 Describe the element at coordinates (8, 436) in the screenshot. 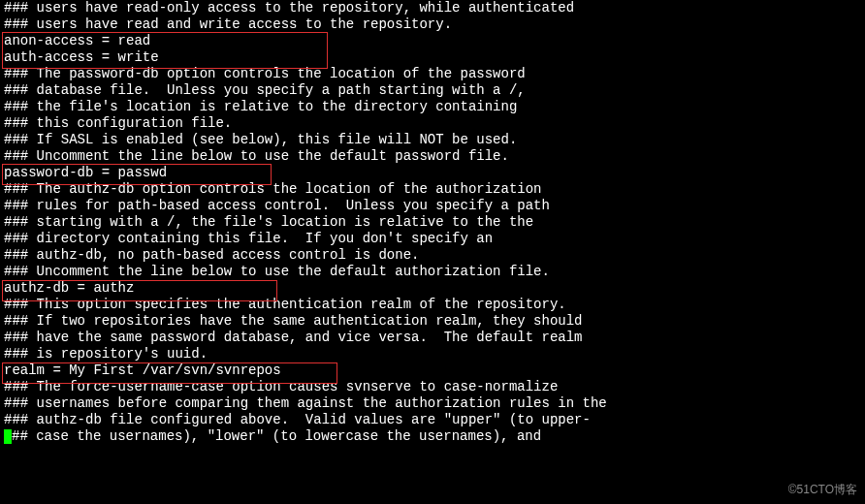

I see `cursor` at that location.